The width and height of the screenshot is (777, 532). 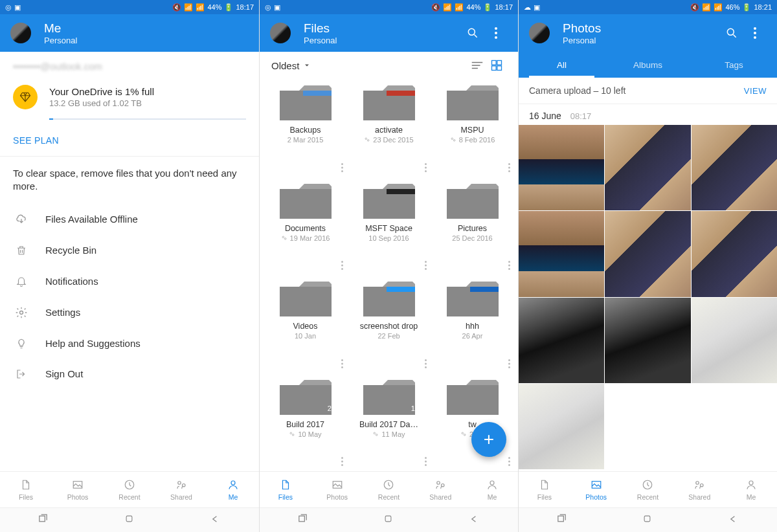 What do you see at coordinates (306, 423) in the screenshot?
I see `folder-item: 287 Build 2017 10 May` at bounding box center [306, 423].